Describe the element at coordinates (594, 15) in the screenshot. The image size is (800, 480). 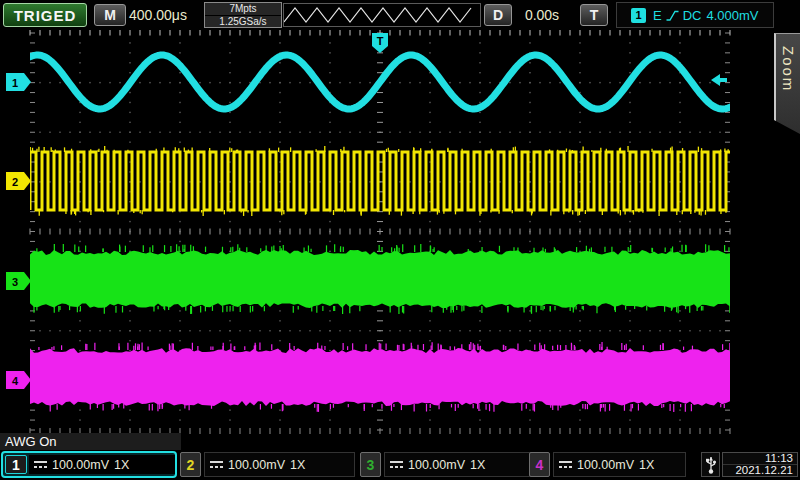
I see `trigger-menu-button: T` at that location.